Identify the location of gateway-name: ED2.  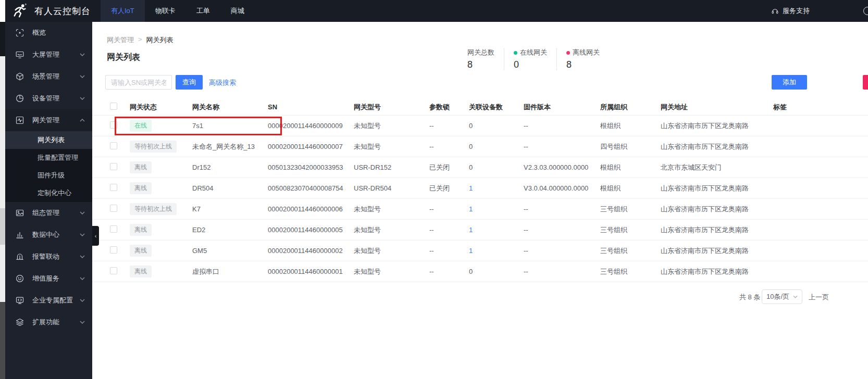
(230, 230).